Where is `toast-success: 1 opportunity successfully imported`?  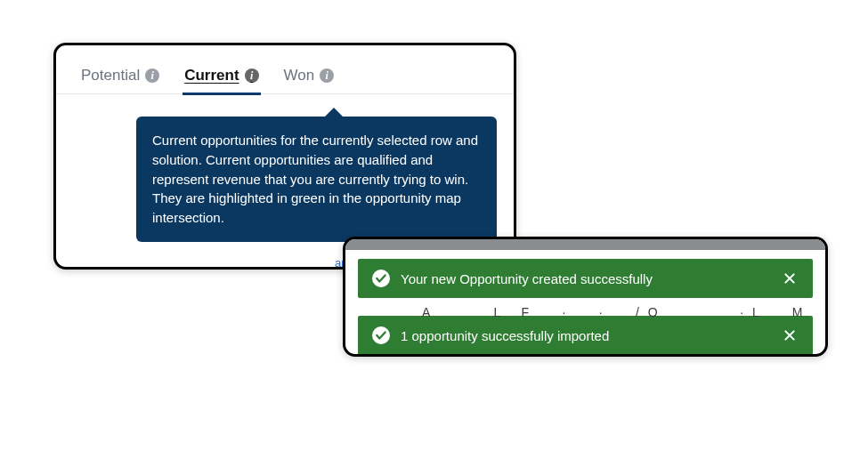
toast-success: 1 opportunity successfully imported is located at coordinates (586, 335).